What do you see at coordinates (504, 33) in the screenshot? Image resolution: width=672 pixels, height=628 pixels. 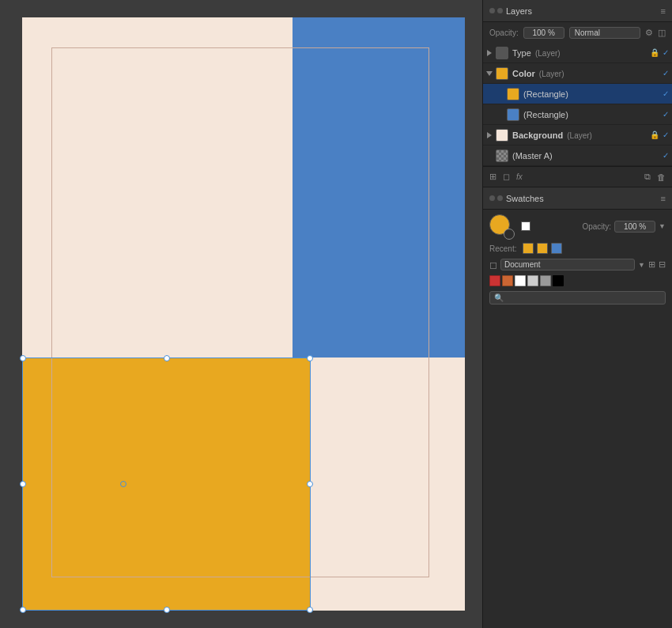 I see `opacity-label: Opacity:` at bounding box center [504, 33].